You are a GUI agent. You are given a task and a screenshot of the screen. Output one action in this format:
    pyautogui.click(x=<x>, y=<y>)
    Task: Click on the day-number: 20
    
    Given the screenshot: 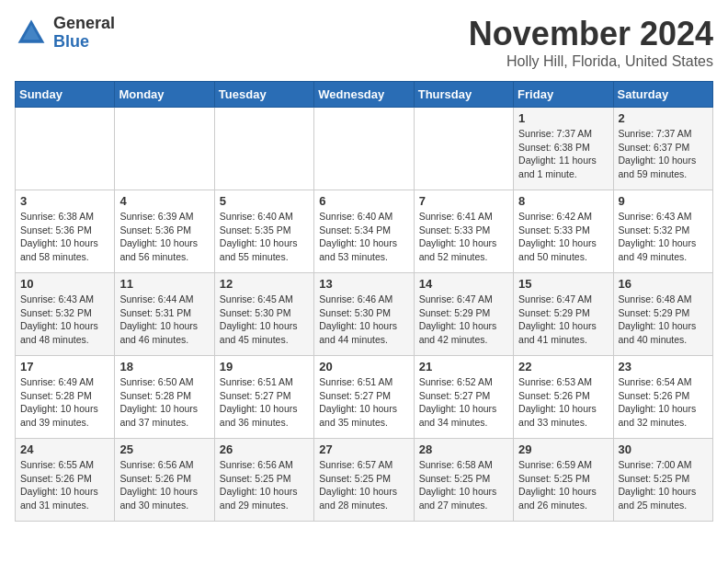 What is the action you would take?
    pyautogui.click(x=364, y=366)
    